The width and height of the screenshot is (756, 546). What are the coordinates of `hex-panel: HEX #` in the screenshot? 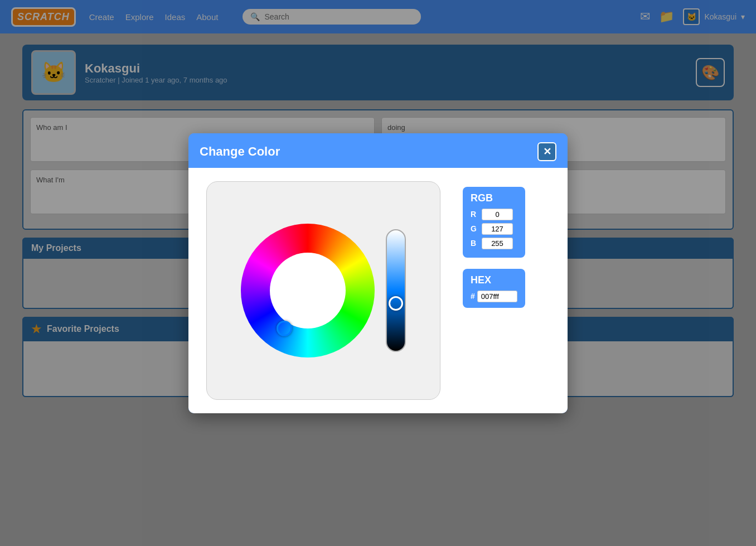 It's located at (494, 288).